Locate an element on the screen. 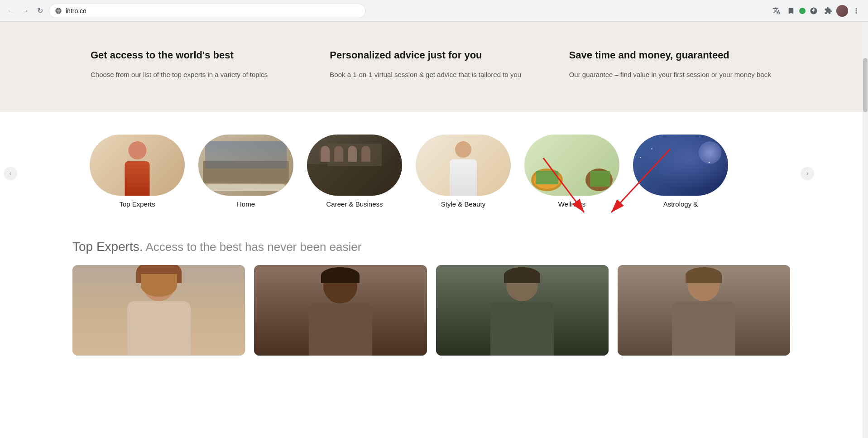 This screenshot has width=868, height=438. address-bar: intro.co is located at coordinates (207, 11).